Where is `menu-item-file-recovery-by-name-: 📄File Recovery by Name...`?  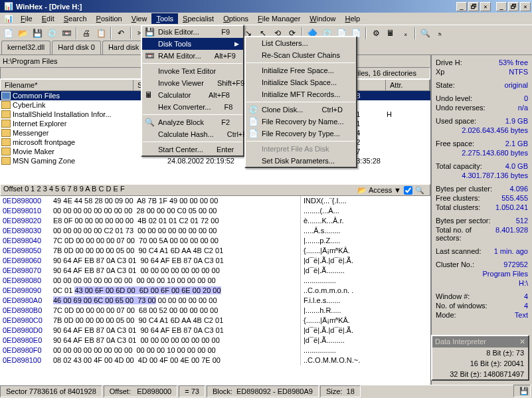 menu-item-file-recovery-by-name-: 📄File Recovery by Name... is located at coordinates (301, 122).